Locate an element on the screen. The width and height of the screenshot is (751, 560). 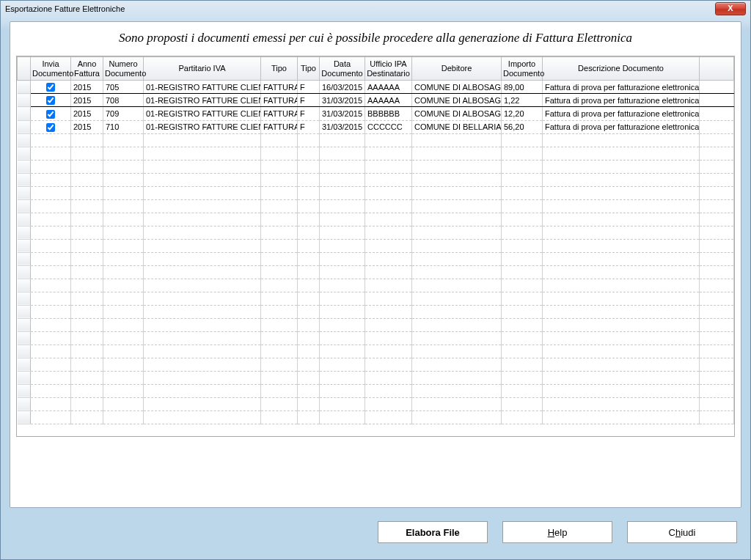
cell-num: 710 is located at coordinates (123, 127).